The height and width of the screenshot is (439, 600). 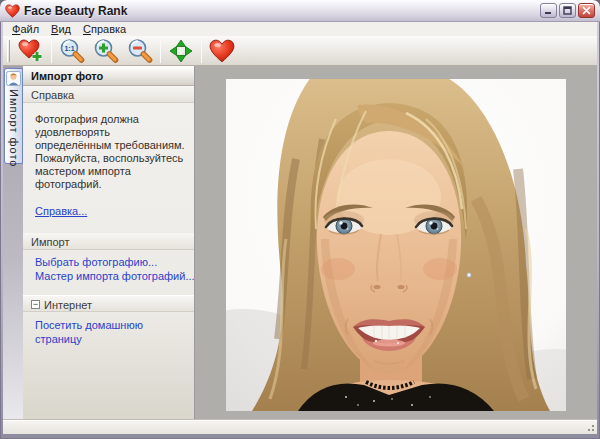 I want to click on tab-import-photo: Импорт фото, so click(x=14, y=116).